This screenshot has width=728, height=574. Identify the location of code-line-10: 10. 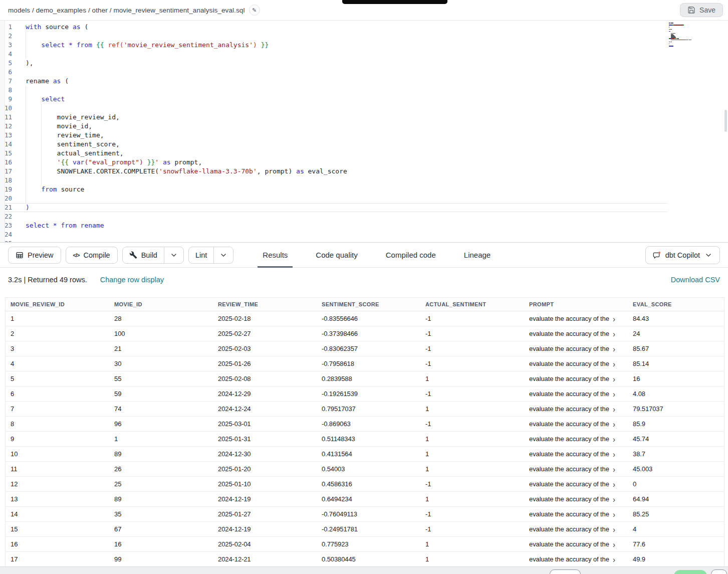
(364, 108).